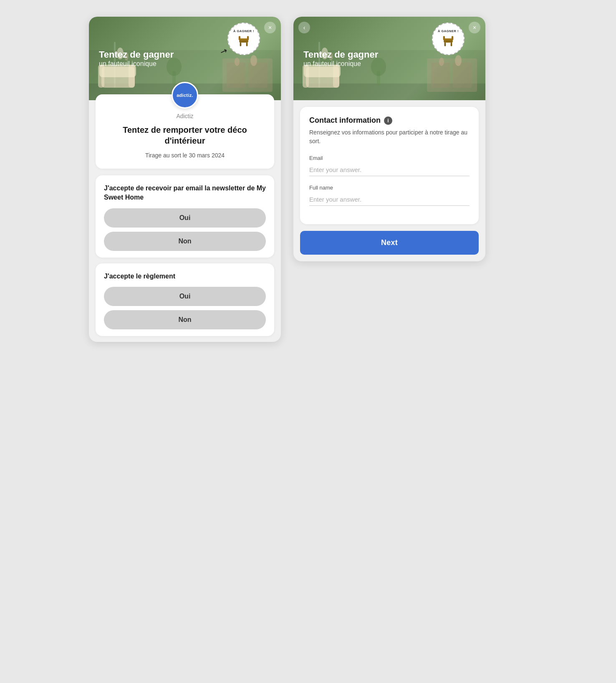 The width and height of the screenshot is (616, 683). Describe the element at coordinates (475, 28) in the screenshot. I see `right-close-button: ×` at that location.